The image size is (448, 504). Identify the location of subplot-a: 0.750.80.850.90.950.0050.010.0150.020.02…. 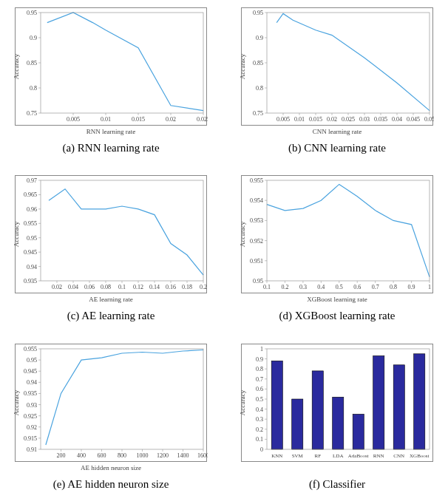
(111, 86).